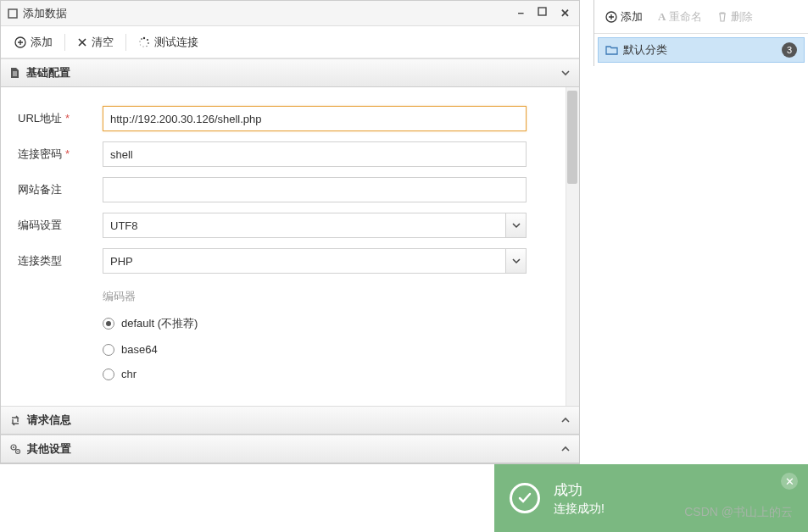  What do you see at coordinates (612, 50) in the screenshot?
I see `folder-icon` at bounding box center [612, 50].